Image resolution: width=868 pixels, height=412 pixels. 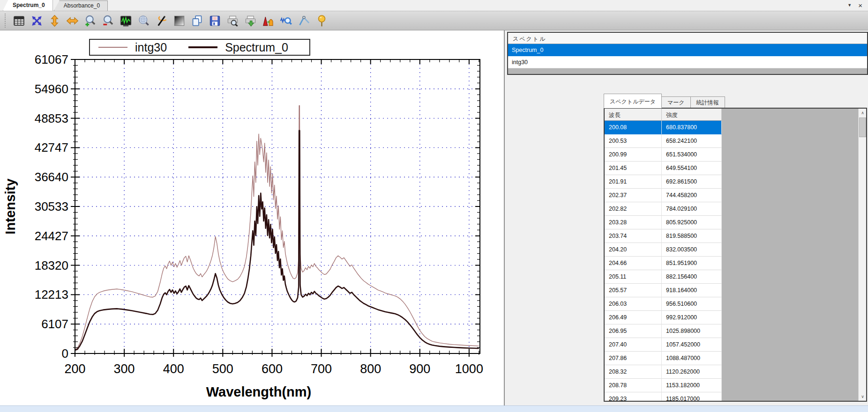 I want to click on table-row: 207.861088.487000, so click(x=663, y=359).